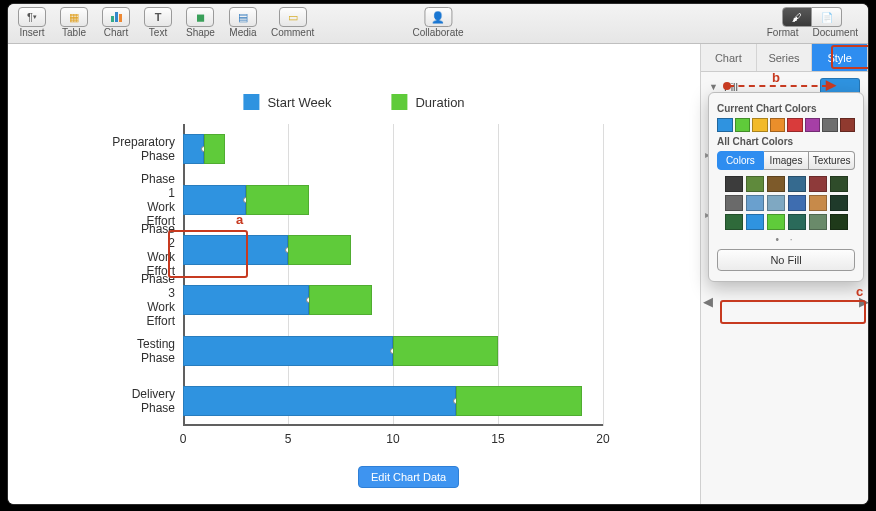 This screenshot has width=876, height=511. What do you see at coordinates (778, 86) in the screenshot?
I see `annotation-b-arrow` at bounding box center [778, 86].